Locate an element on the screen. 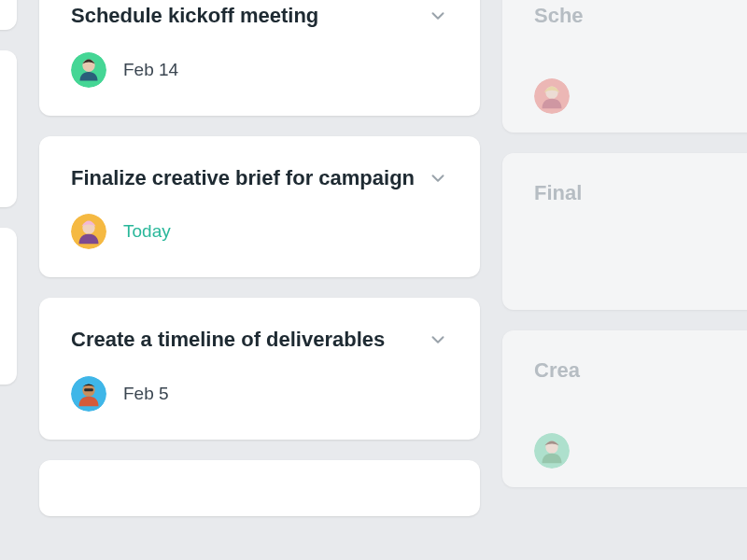 The image size is (747, 560). task-title: Schedule kickoff meeting is located at coordinates (249, 16).